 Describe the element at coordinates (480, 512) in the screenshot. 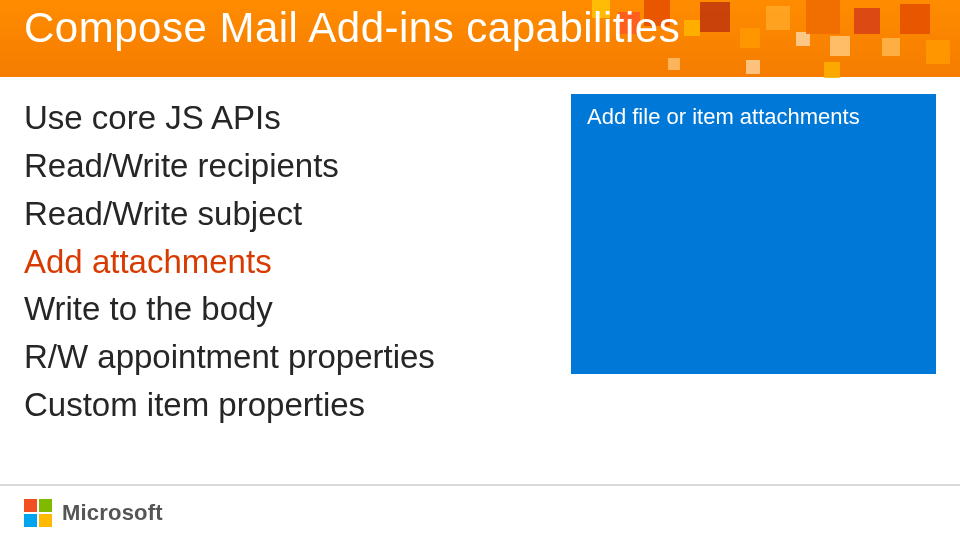

I see `footer: Microsoft` at that location.